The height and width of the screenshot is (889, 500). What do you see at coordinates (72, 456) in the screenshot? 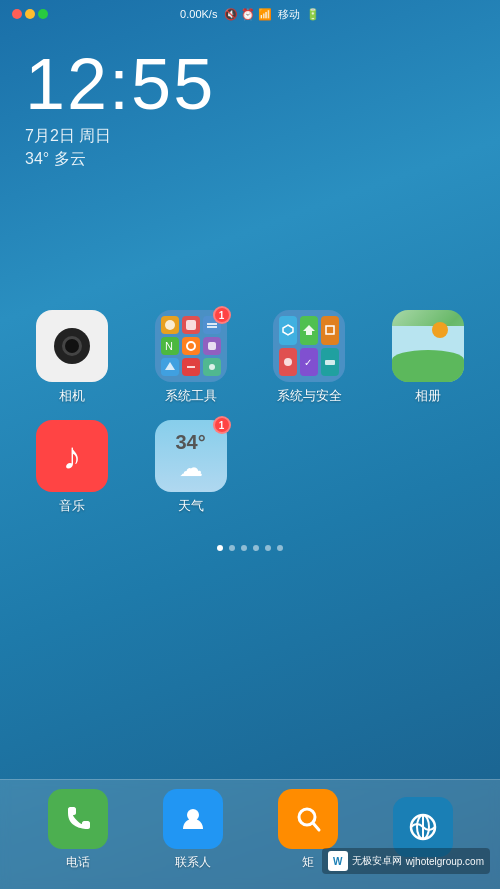
I see `music-icon: ♪` at bounding box center [72, 456].